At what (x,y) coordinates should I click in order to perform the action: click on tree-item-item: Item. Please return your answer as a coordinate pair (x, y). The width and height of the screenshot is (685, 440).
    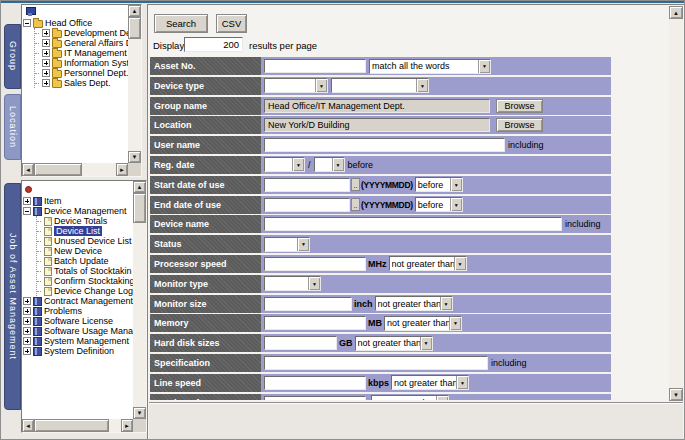
    Looking at the image, I should click on (78, 201).